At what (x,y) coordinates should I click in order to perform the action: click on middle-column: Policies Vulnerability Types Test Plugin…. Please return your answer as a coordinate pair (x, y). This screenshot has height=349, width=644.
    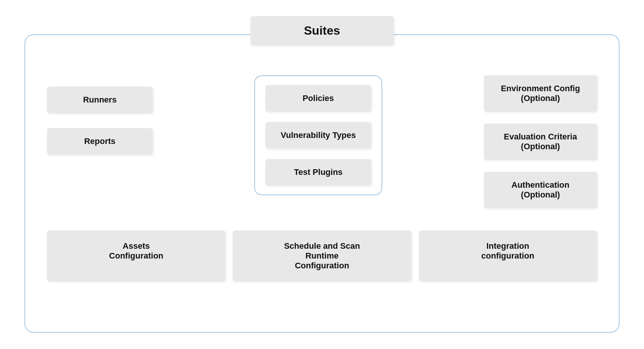
    Looking at the image, I should click on (318, 135).